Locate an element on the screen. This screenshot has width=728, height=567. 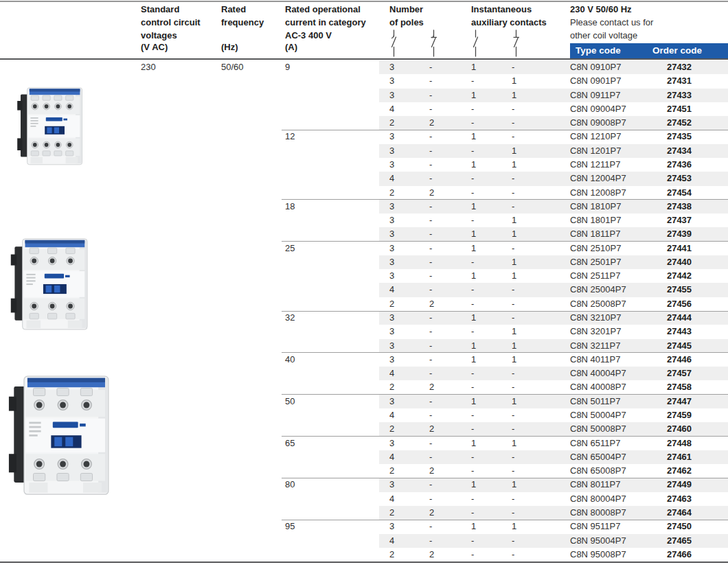
type-code-cell: C8N 8011P7 is located at coordinates (595, 485).